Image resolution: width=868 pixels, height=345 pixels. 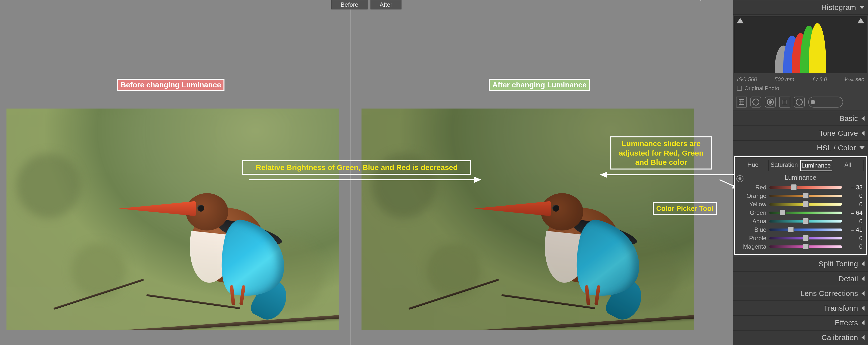 What do you see at coordinates (836, 148) in the screenshot?
I see `group-hsl-label: HSL / Color` at bounding box center [836, 148].